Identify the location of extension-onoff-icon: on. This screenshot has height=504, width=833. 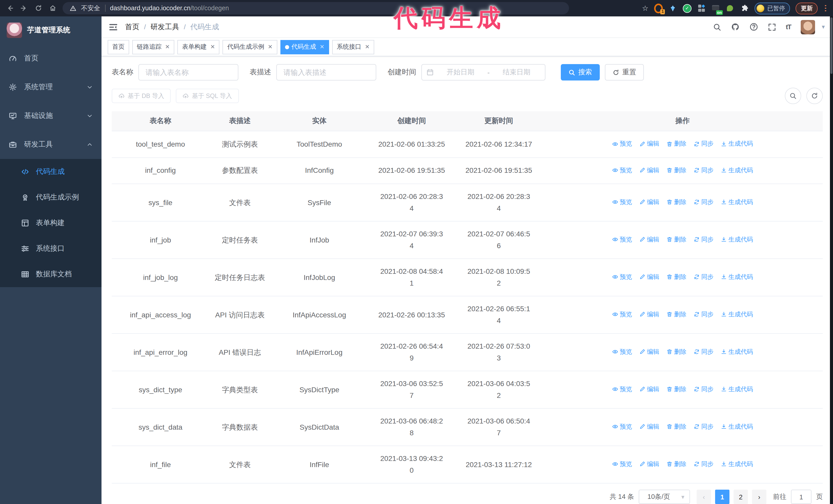
(716, 8).